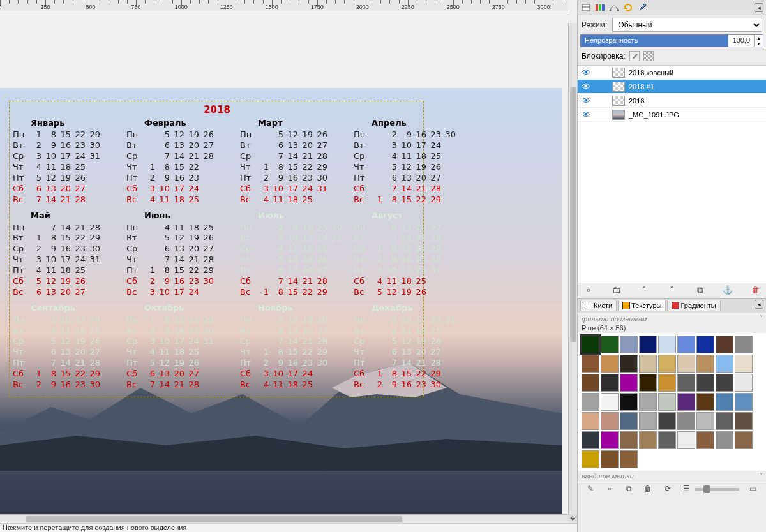  I want to click on layer-row: 👁_MG_1091.JPG, so click(672, 115).